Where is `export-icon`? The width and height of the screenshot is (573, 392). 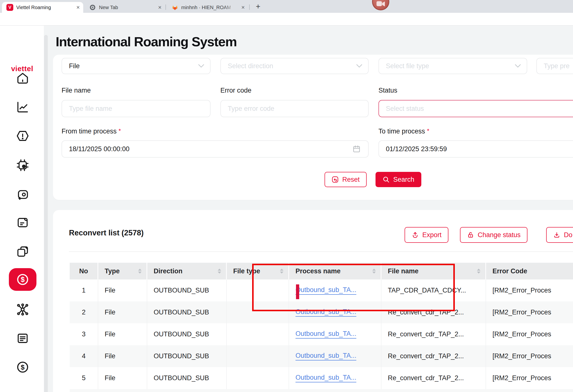
export-icon is located at coordinates (415, 235).